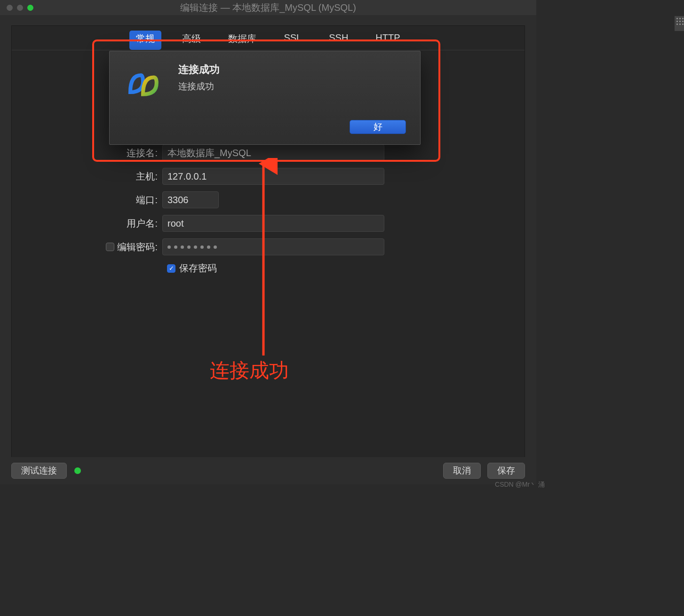  Describe the element at coordinates (273, 176) in the screenshot. I see `host-field` at that location.